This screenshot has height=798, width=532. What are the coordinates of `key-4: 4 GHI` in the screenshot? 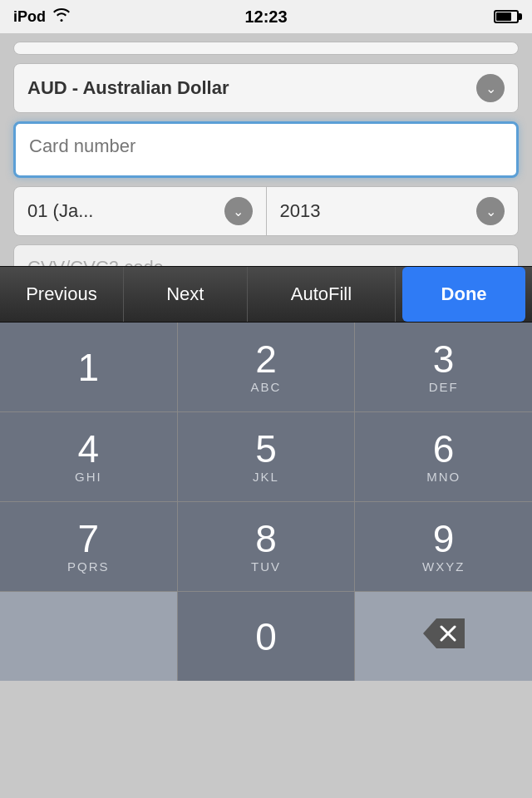 It's located at (88, 457).